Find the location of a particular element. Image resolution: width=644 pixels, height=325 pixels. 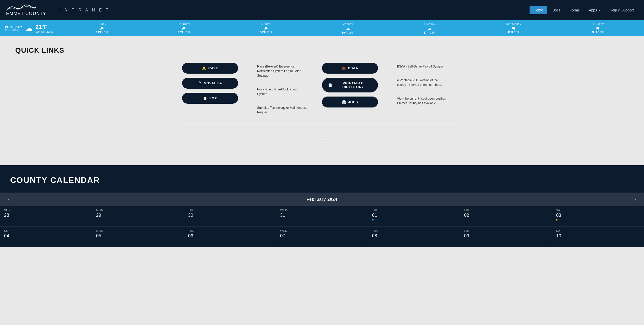

logo-wave-icon is located at coordinates (21, 8).